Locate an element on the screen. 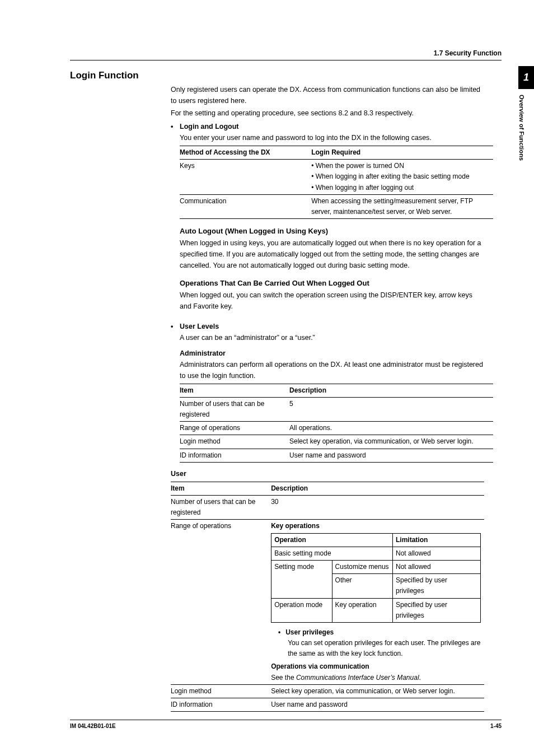 The width and height of the screenshot is (534, 756). footer-doc-id: IM 04L42B01-01E is located at coordinates (93, 726).